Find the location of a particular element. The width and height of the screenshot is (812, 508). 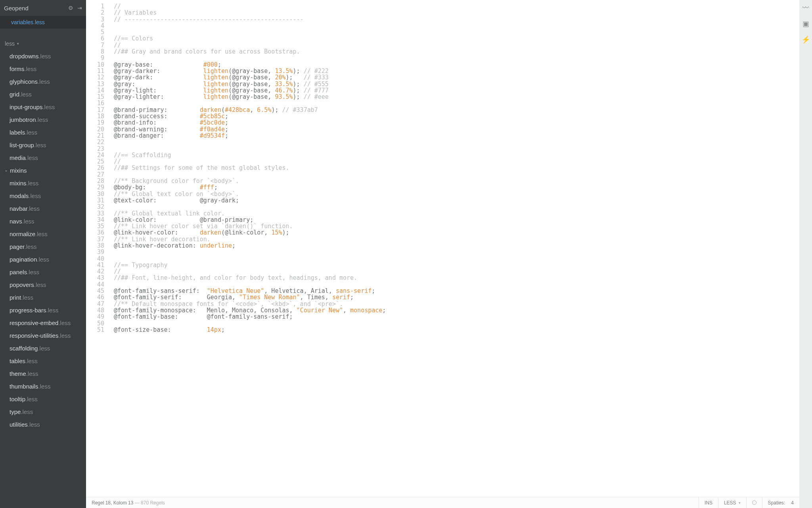

insert-mode: INS is located at coordinates (708, 502).